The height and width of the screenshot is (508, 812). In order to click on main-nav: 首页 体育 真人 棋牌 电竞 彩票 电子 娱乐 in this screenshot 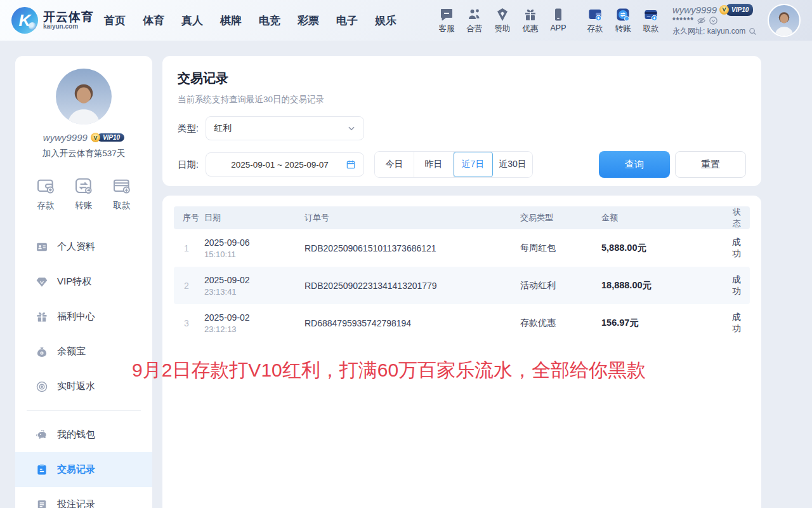, I will do `click(250, 20)`.